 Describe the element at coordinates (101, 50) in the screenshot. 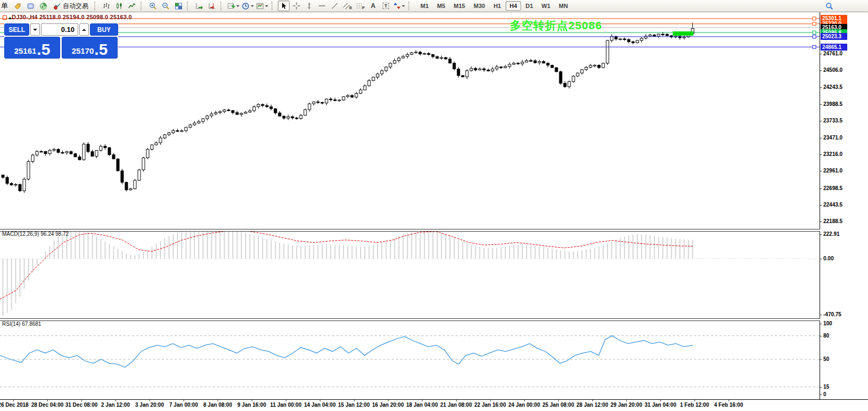

I see `buy-price-pips: .5` at that location.